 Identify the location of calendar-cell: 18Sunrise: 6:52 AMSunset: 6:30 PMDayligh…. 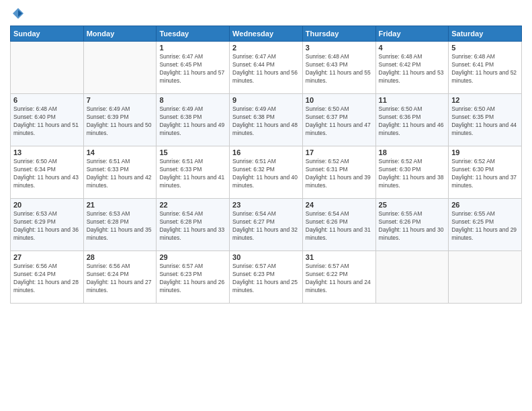
(412, 173).